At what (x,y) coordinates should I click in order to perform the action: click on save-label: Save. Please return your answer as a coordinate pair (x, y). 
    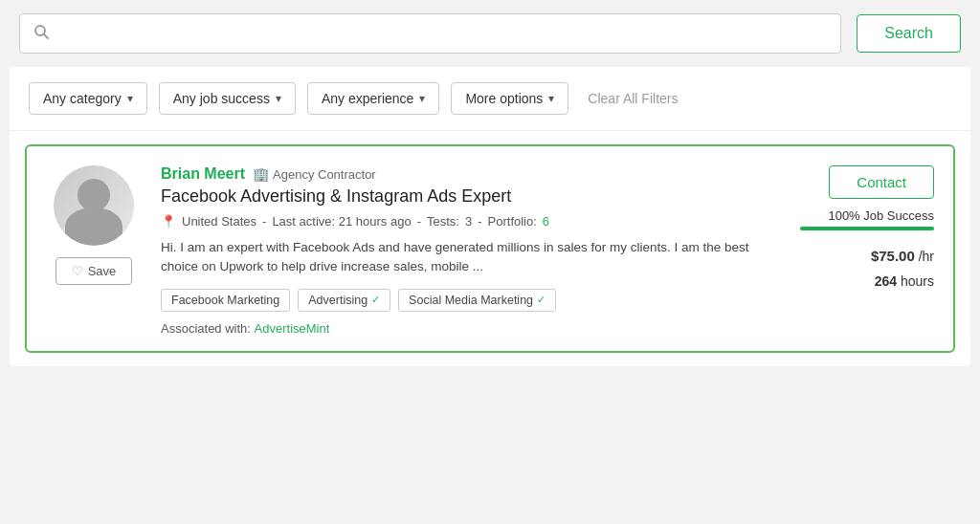
    Looking at the image, I should click on (102, 272).